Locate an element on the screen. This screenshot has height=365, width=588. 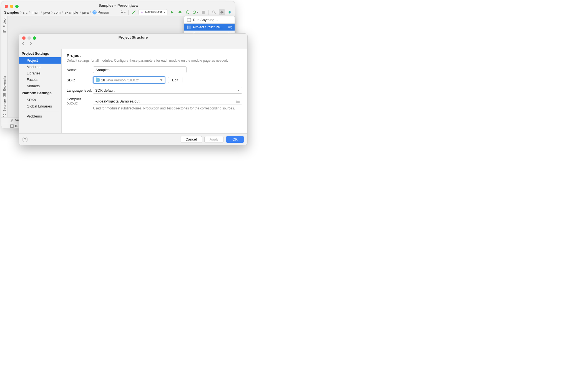
crumb-java: java is located at coordinates (47, 12).